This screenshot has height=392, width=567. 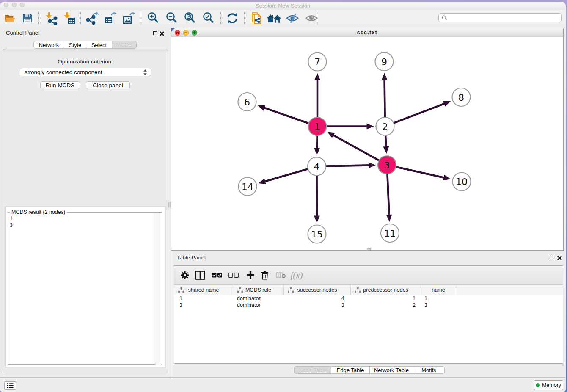 What do you see at coordinates (317, 167) in the screenshot?
I see `graph-node-label: 4` at bounding box center [317, 167].